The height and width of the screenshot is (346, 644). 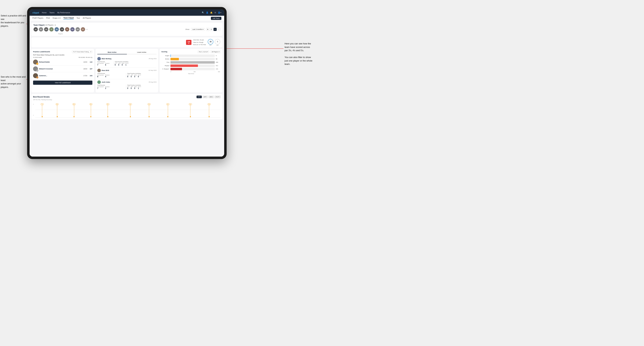 What do you see at coordinates (209, 52) in the screenshot?
I see `scoring-filters: Par 3, 4 & 5s ▾ All Players ▾` at bounding box center [209, 52].